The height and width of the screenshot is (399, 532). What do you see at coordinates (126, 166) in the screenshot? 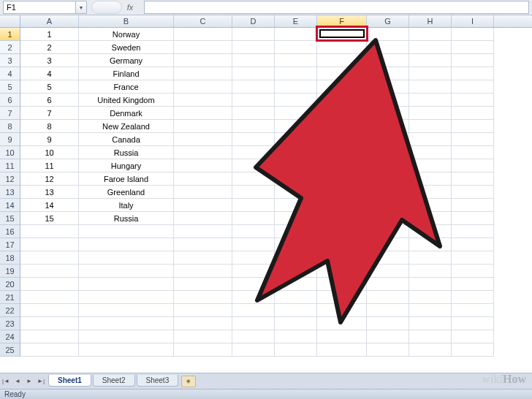
I see `cell: Hungary` at bounding box center [126, 166].